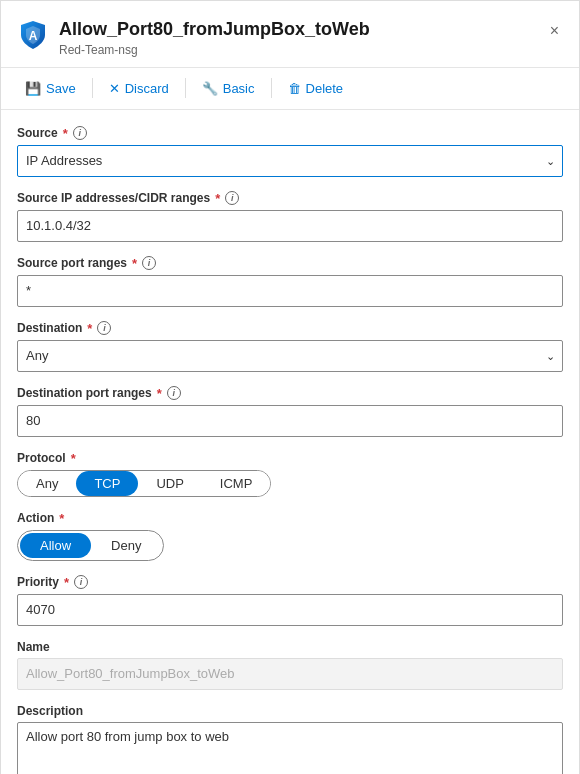  I want to click on protocol-required: *, so click(74, 458).